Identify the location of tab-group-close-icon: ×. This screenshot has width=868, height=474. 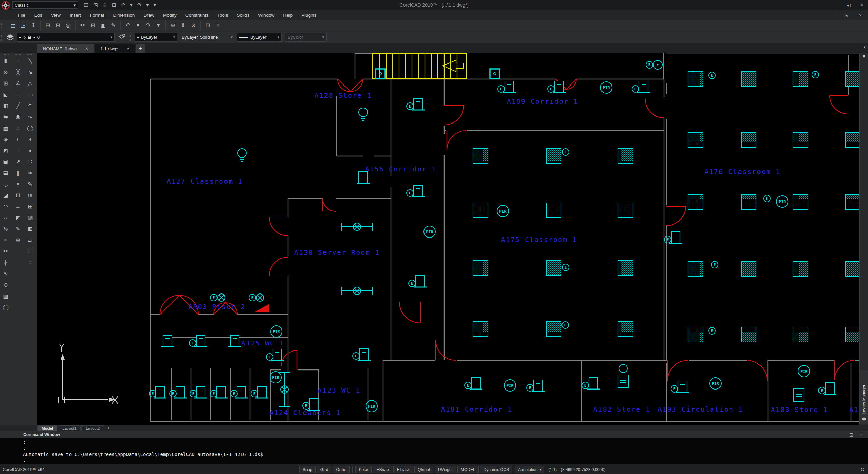
(865, 47).